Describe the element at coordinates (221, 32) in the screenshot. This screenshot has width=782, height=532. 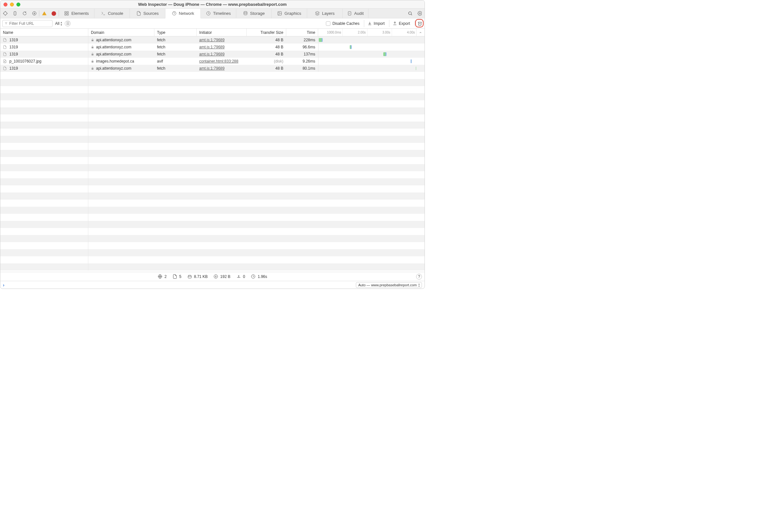
I see `column-initiator-header: Initiator` at that location.